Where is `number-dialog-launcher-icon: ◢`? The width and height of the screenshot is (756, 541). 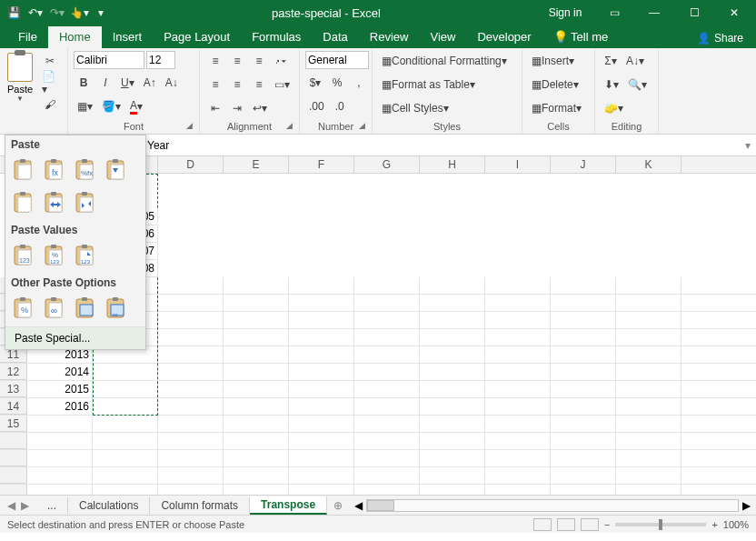 number-dialog-launcher-icon: ◢ is located at coordinates (364, 126).